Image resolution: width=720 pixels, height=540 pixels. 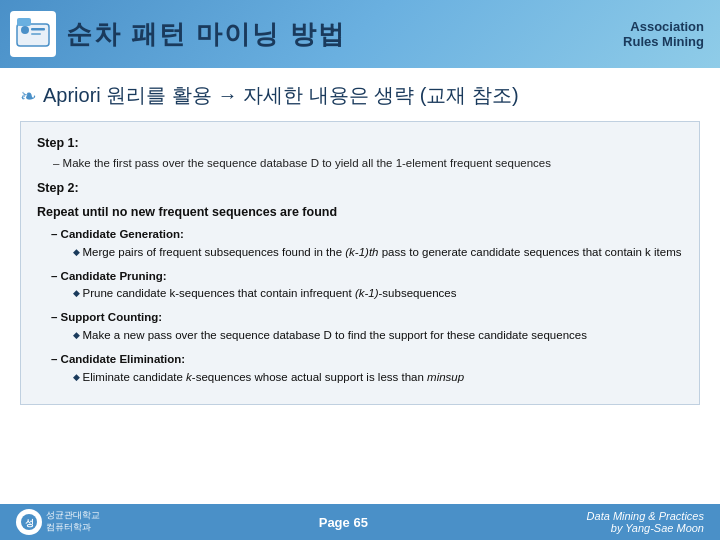 I want to click on footer-left: 성 성균관대학교 컴퓨터학과, so click(x=58, y=522).